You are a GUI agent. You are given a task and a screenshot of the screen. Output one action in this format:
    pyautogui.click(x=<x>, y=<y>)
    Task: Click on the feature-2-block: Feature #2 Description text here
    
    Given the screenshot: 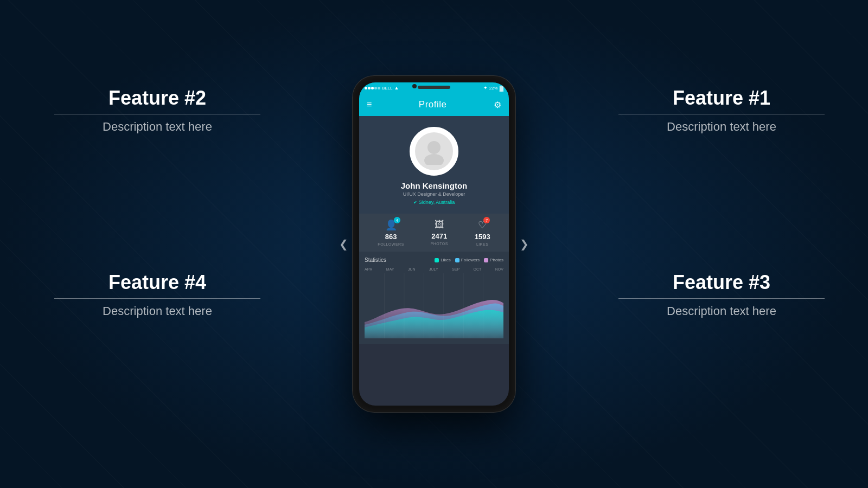 What is the action you would take?
    pyautogui.click(x=157, y=111)
    